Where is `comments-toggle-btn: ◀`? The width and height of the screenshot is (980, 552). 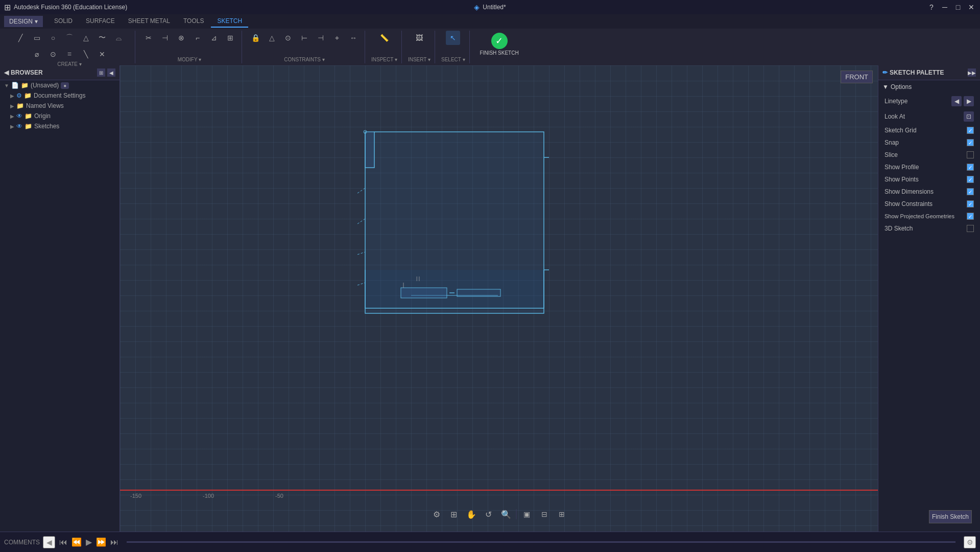 comments-toggle-btn: ◀ is located at coordinates (49, 542).